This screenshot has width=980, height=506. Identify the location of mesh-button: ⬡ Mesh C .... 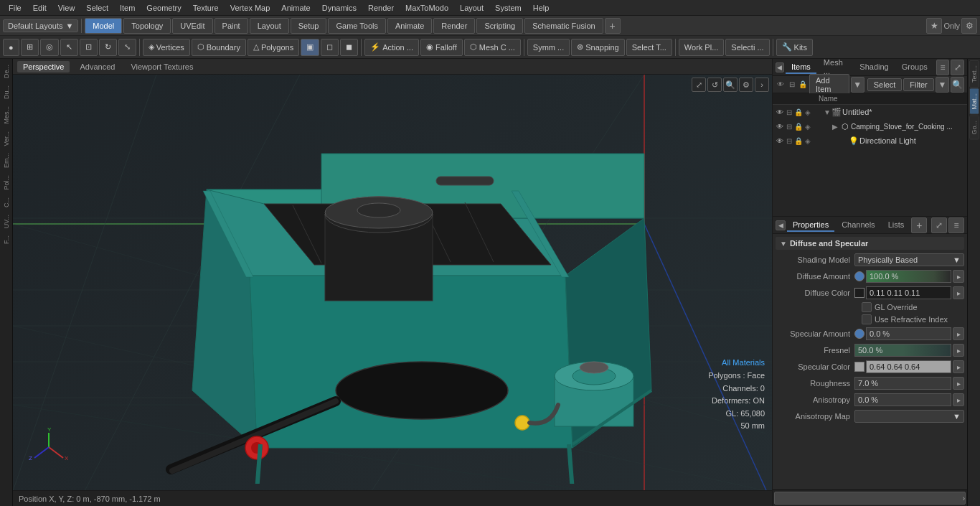
(492, 47).